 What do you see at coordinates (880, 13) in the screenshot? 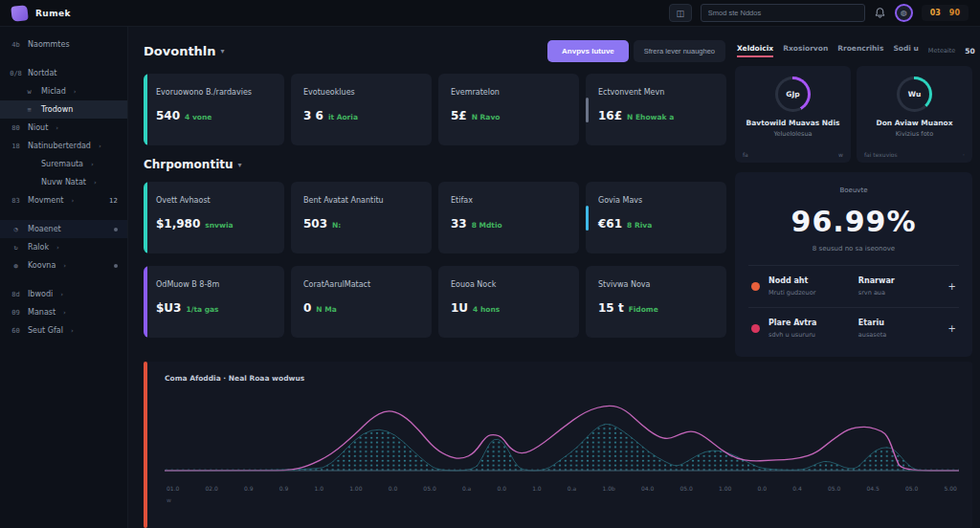
I see `notifications-button` at bounding box center [880, 13].